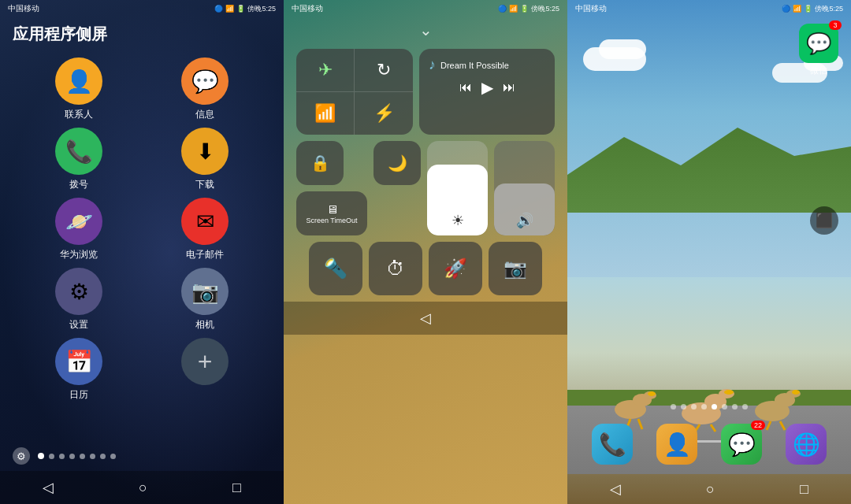  I want to click on camera-icon: 📷, so click(205, 291).